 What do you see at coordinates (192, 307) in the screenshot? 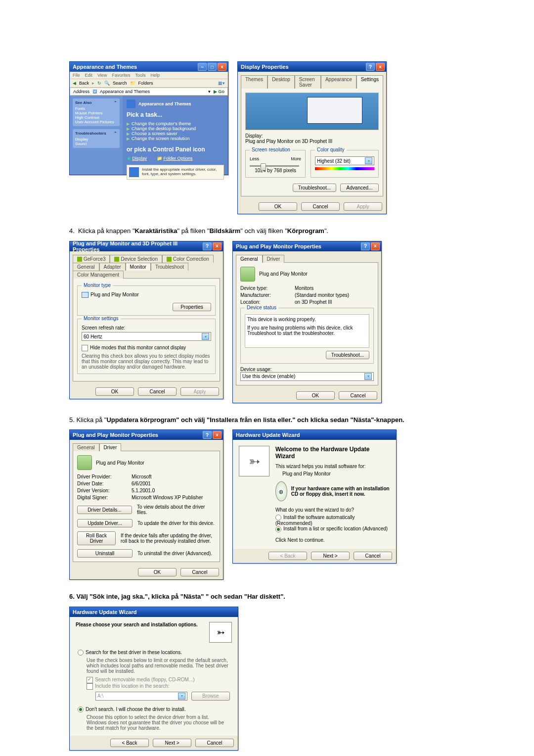
I see `properties-button: Properties` at bounding box center [192, 307].